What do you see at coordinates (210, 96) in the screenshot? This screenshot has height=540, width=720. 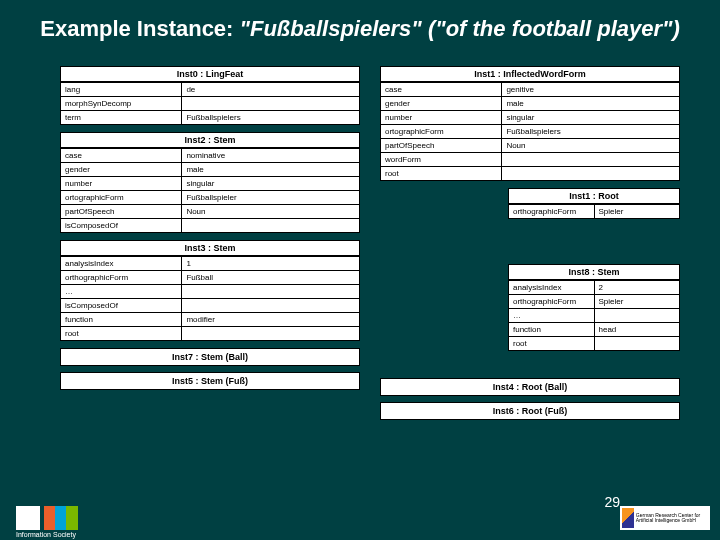 I see `inst0-box: Inst0 : LingFeat langde morphSynDecomp t…` at bounding box center [210, 96].